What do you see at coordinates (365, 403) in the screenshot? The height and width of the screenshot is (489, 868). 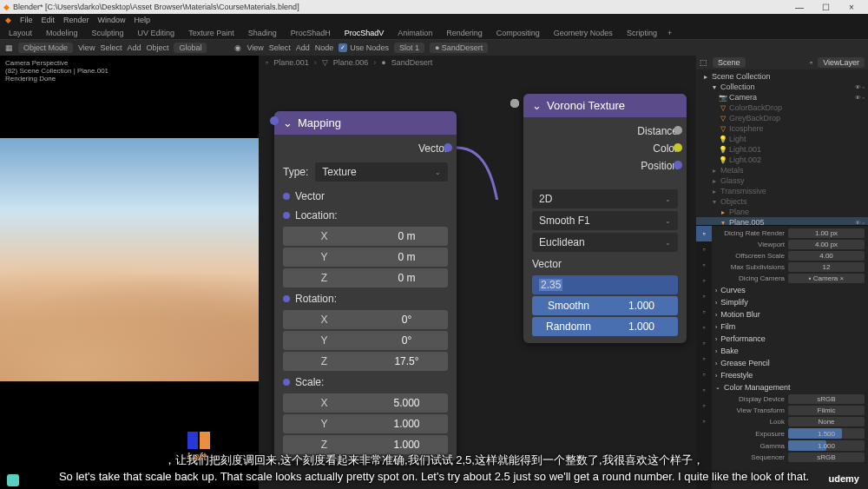 I see `mapping-scl-x: X5.000` at bounding box center [365, 403].